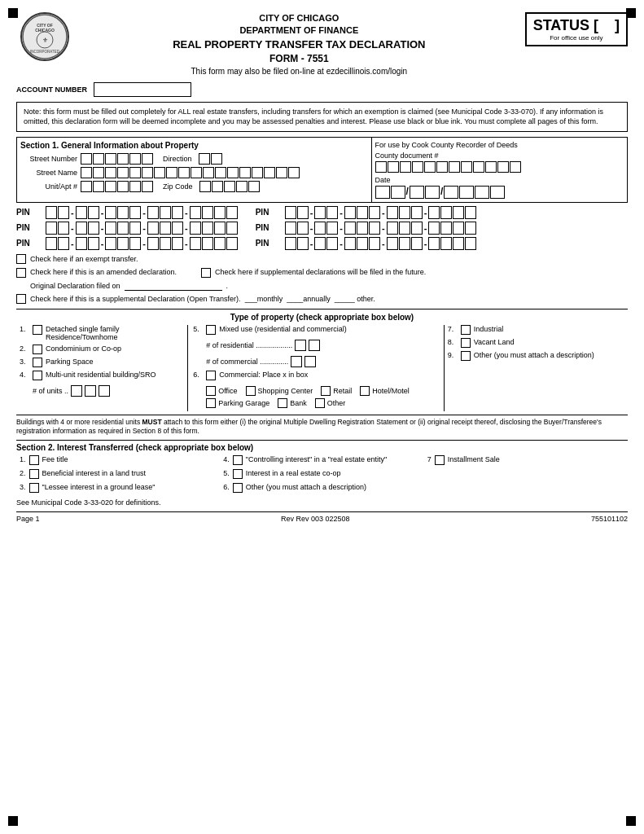 This screenshot has width=644, height=834. Describe the element at coordinates (479, 167) in the screenshot. I see `cd-b9` at that location.